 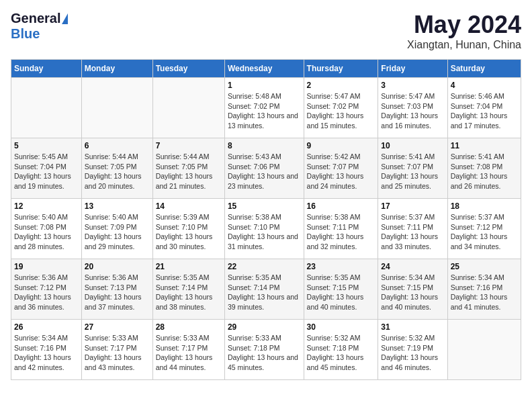 I want to click on calendar-cell: 11Sunrise: 5:41 AMSunset: 7:08 PMDayligh…, so click(x=484, y=169).